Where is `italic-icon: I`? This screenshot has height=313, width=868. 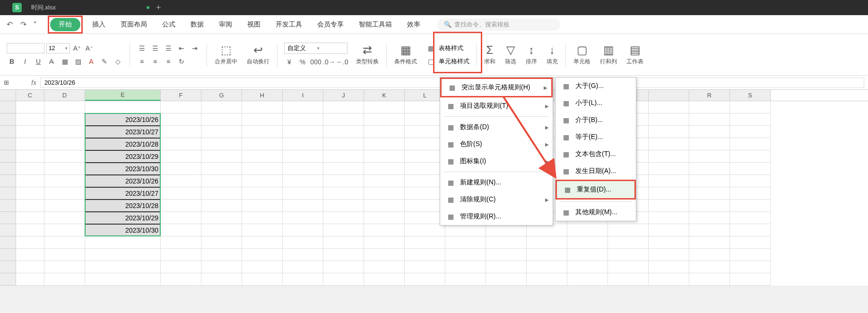 italic-icon: I is located at coordinates (25, 61).